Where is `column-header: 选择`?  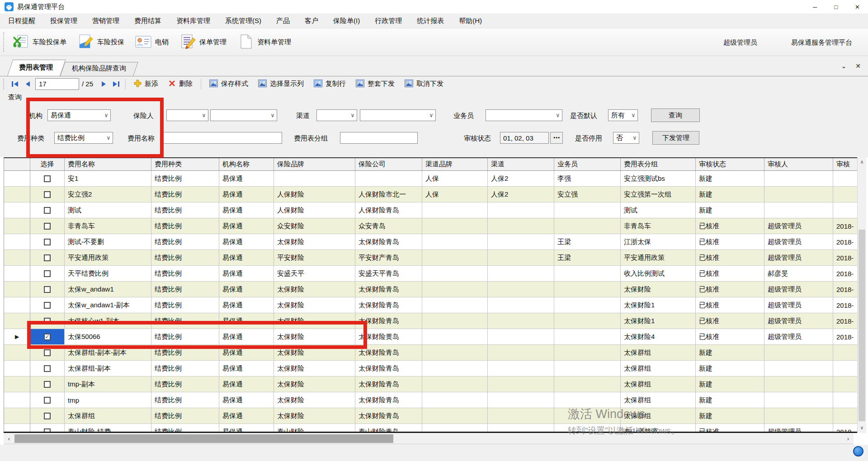 column-header: 选择 is located at coordinates (47, 165).